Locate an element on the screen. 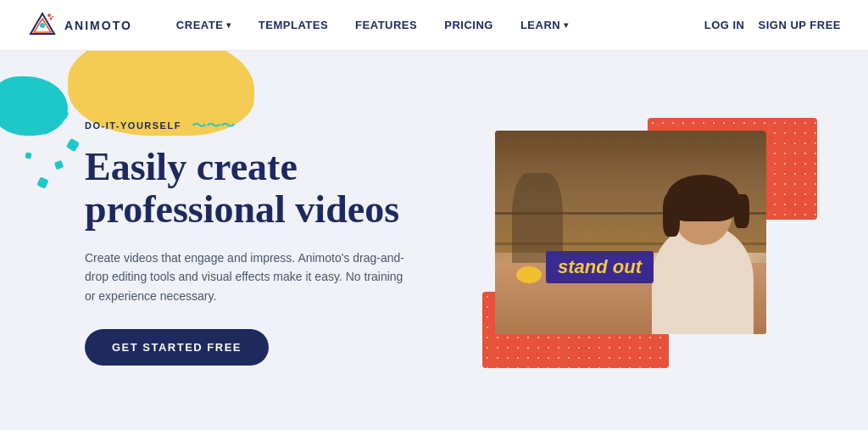 The height and width of the screenshot is (430, 868). video-overlay-text: stand out is located at coordinates (600, 267).